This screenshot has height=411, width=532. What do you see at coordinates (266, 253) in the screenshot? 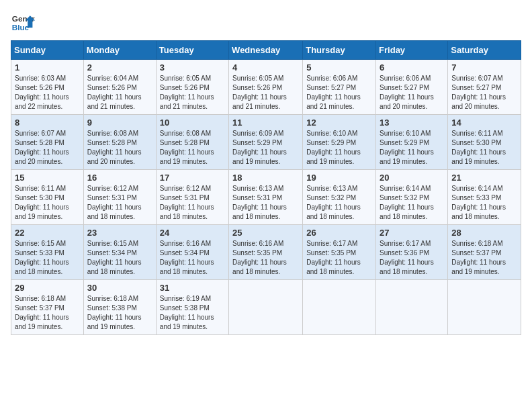
I see `calendar-cell: 25 Sunrise: 6:16 AM Sunset: 5:35 PM Dayl…` at bounding box center [266, 253].